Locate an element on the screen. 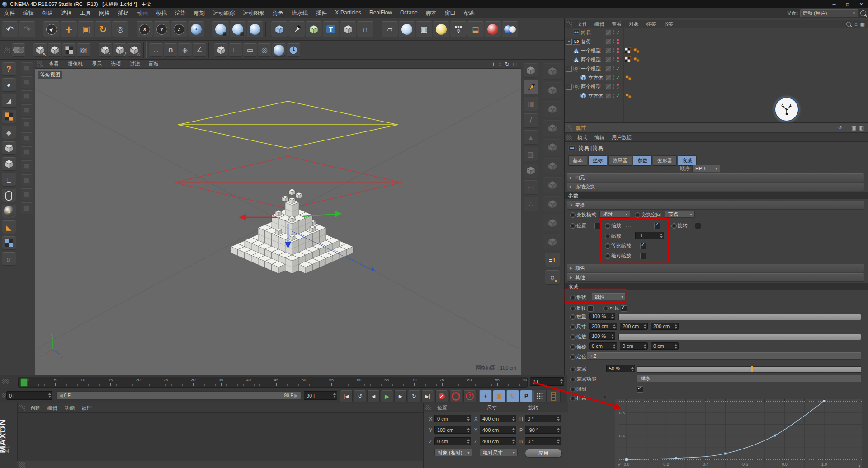  phong-tag-icon is located at coordinates (628, 97).